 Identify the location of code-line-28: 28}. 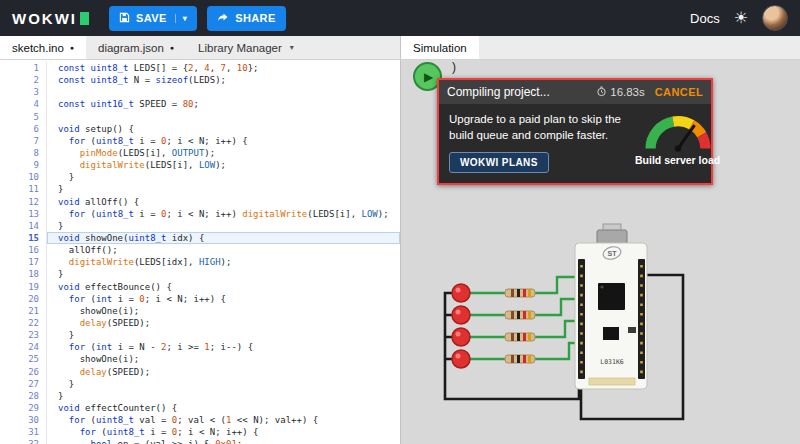
(200, 396).